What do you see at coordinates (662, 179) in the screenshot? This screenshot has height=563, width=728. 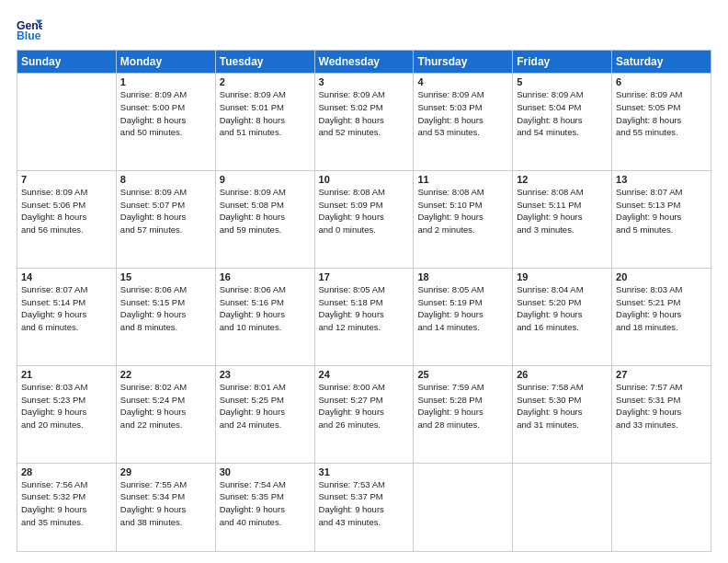 I see `day-number: 13` at bounding box center [662, 179].